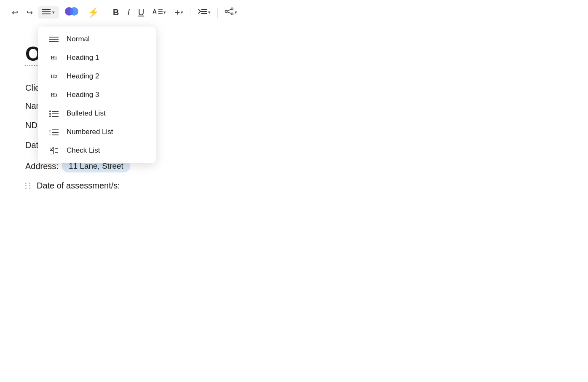 The image size is (588, 382). Describe the element at coordinates (46, 13) in the screenshot. I see `format-lines-icon` at that location.